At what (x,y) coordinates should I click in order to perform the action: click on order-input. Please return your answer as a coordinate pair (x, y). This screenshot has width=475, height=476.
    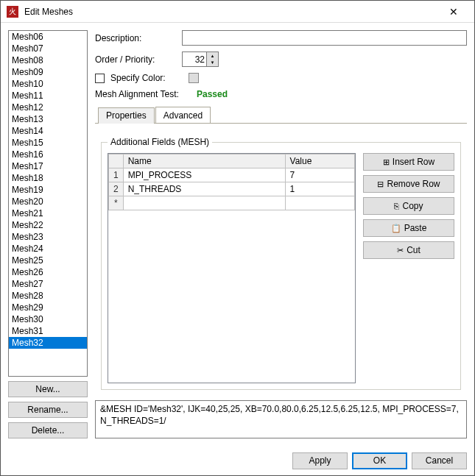
    Looking at the image, I should click on (194, 59).